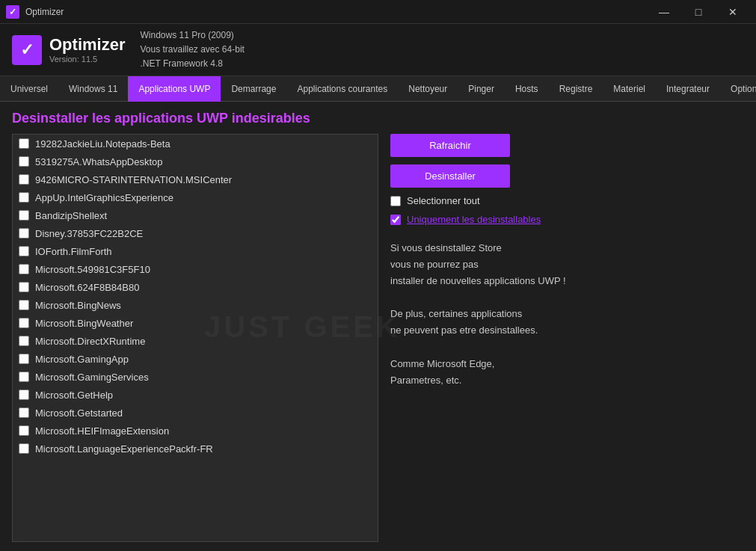  Describe the element at coordinates (195, 359) in the screenshot. I see `list-item: Microsoft.GamingApp` at that location.